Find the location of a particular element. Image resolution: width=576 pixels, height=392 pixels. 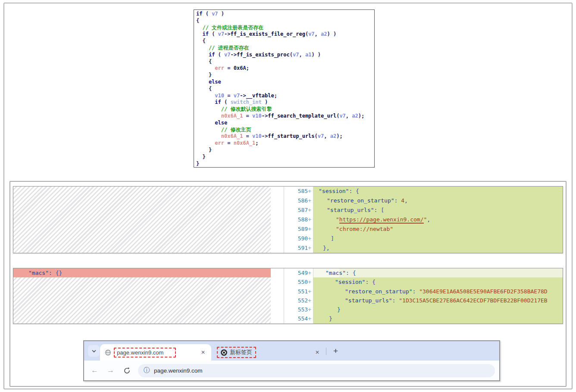

forward-button: → is located at coordinates (110, 370).